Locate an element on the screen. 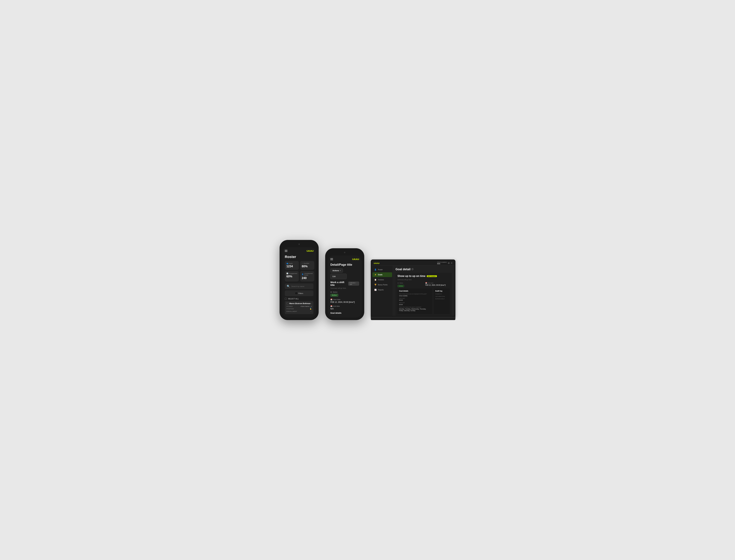 Image resolution: width=735 pixels, height=560 pixels. status-badge: Active is located at coordinates (334, 295).